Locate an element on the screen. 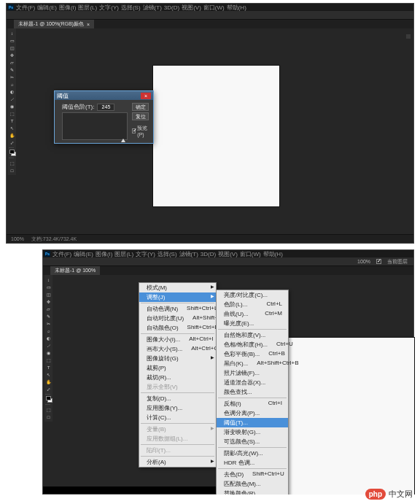  tool-hand: ✋ is located at coordinates (12, 136).